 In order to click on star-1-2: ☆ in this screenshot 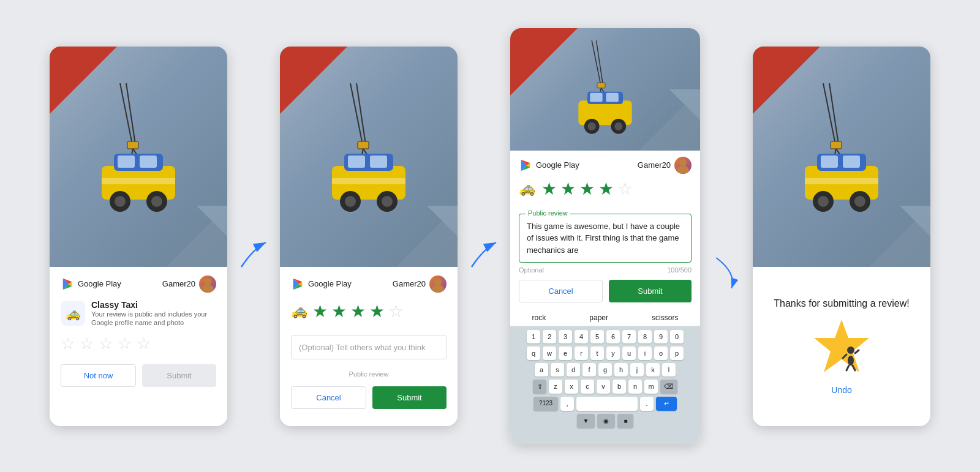, I will do `click(87, 344)`.